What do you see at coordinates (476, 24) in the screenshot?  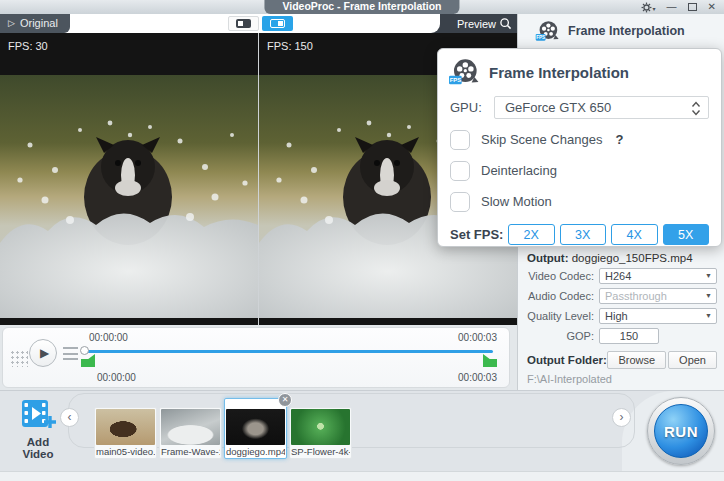 I see `preview-button-label: Preview` at bounding box center [476, 24].